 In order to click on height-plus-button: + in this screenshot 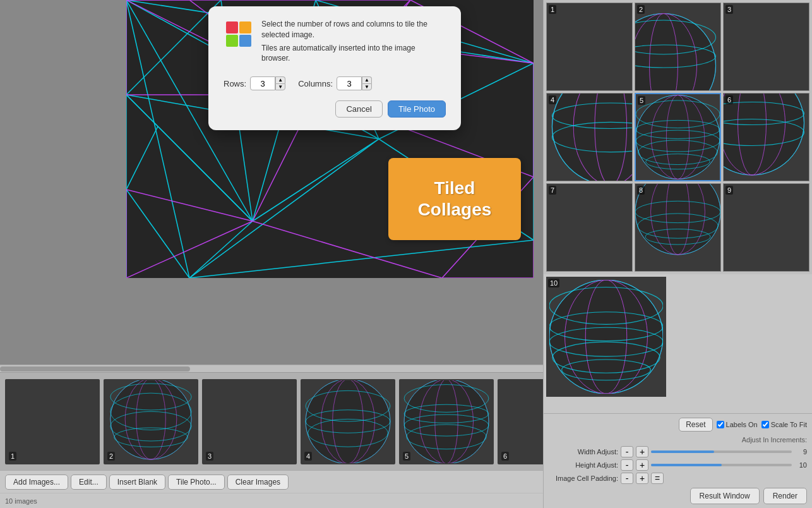, I will do `click(642, 465)`.